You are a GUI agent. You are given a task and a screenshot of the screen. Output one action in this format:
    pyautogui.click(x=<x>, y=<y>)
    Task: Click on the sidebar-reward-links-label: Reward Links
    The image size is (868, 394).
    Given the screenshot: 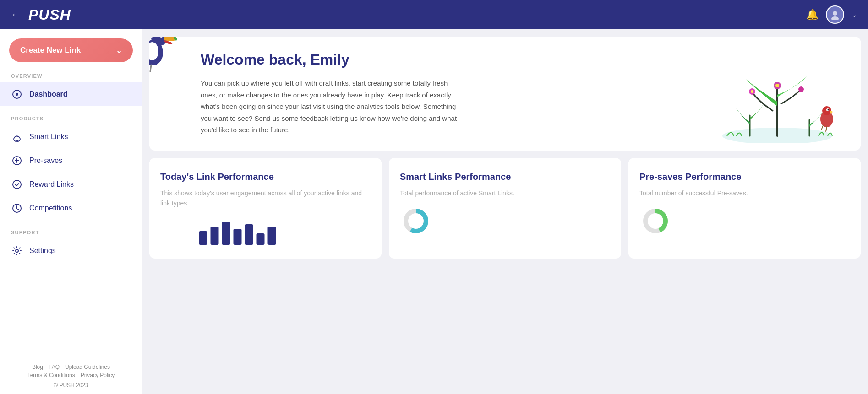 What is the action you would take?
    pyautogui.click(x=51, y=184)
    